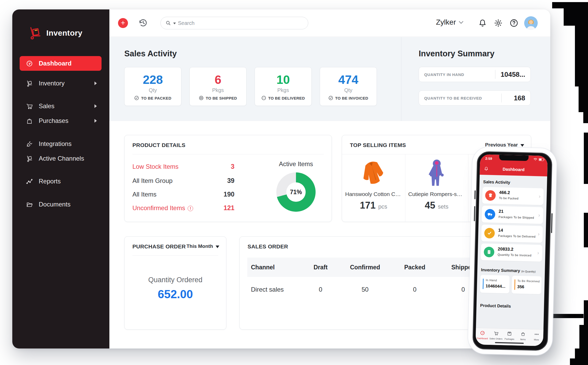 The width and height of the screenshot is (588, 365). Describe the element at coordinates (415, 290) in the screenshot. I see `cell-packed: 0` at that location.